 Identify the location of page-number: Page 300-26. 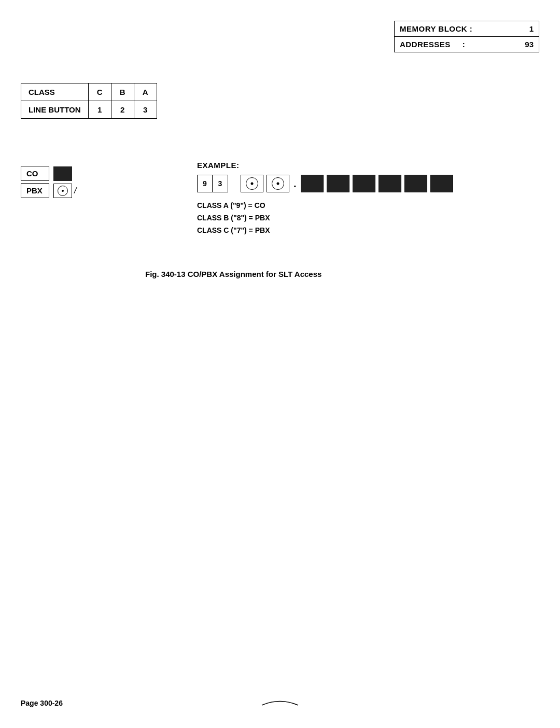
(41, 703).